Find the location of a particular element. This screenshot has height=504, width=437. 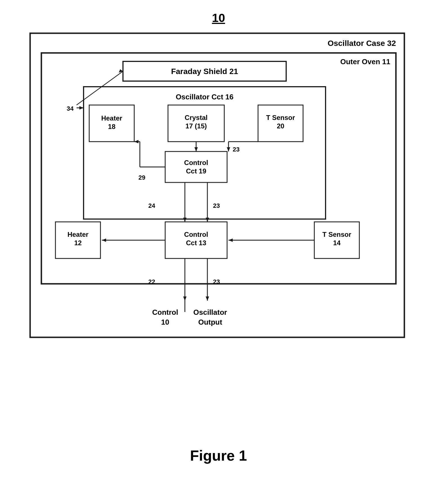

tsensor14-line2: 14 is located at coordinates (337, 243).